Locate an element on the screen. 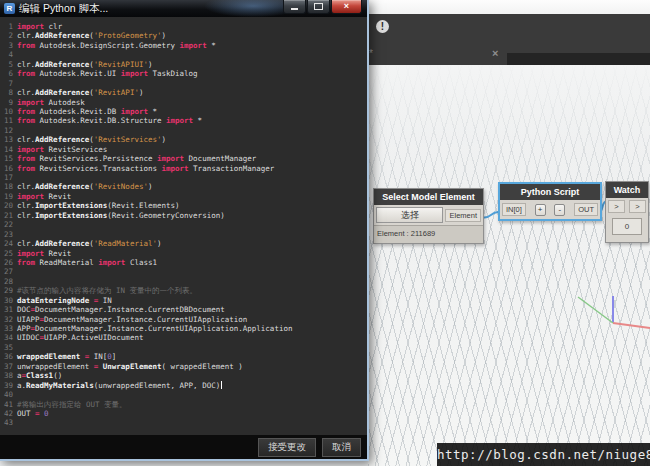  code-line: 31DOC=DocumentManager.Instance.CurrentDB… is located at coordinates (184, 310).